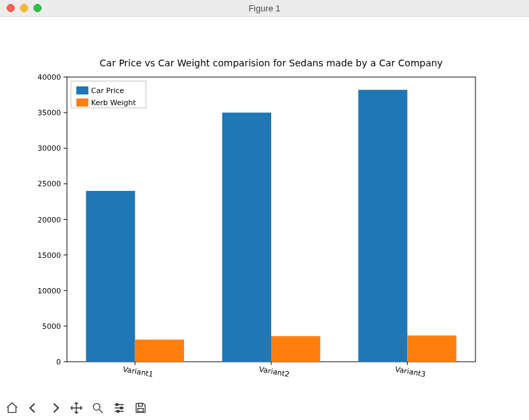 This screenshot has height=420, width=529. What do you see at coordinates (264, 8) in the screenshot?
I see `window-titlebar: Figure 1` at bounding box center [264, 8].